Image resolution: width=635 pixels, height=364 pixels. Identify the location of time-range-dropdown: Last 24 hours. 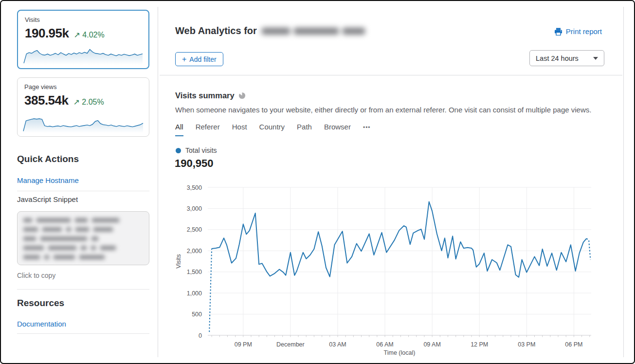
(567, 58).